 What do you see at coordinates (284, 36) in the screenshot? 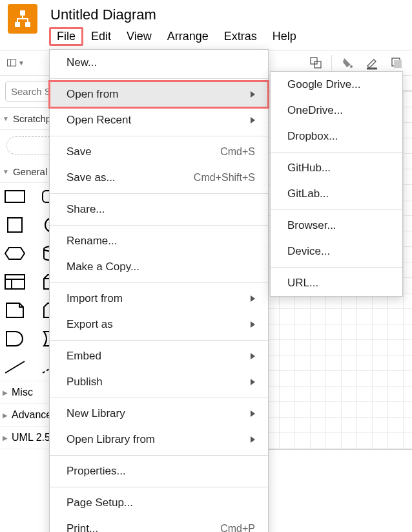
I see `menu-help: Help` at bounding box center [284, 36].